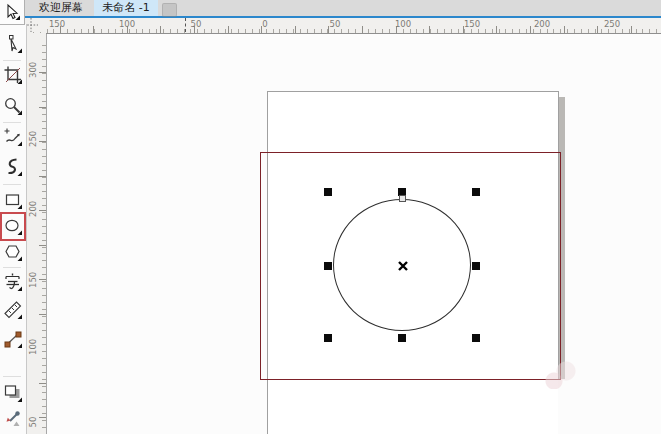 This screenshot has width=661, height=434. Describe the element at coordinates (13, 167) in the screenshot. I see `artistic-media-tool` at that location.